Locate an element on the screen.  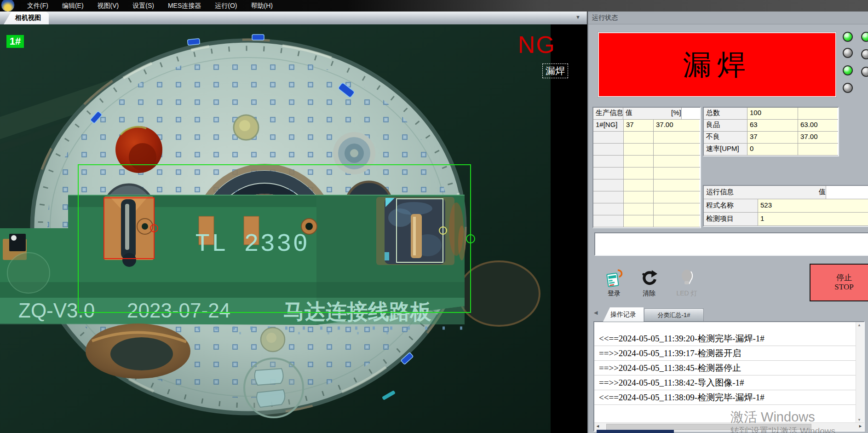
summary-table: 总数 100 良品 63 63.00 不良 37 37.00 速率[ is located at coordinates (771, 132).